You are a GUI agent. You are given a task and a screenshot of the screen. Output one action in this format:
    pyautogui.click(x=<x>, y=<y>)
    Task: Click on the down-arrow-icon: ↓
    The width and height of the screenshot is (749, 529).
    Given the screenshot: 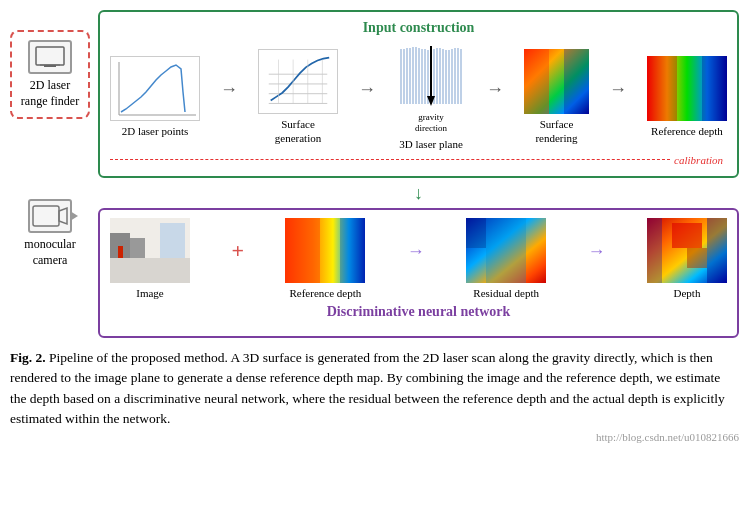 What is the action you would take?
    pyautogui.click(x=418, y=193)
    